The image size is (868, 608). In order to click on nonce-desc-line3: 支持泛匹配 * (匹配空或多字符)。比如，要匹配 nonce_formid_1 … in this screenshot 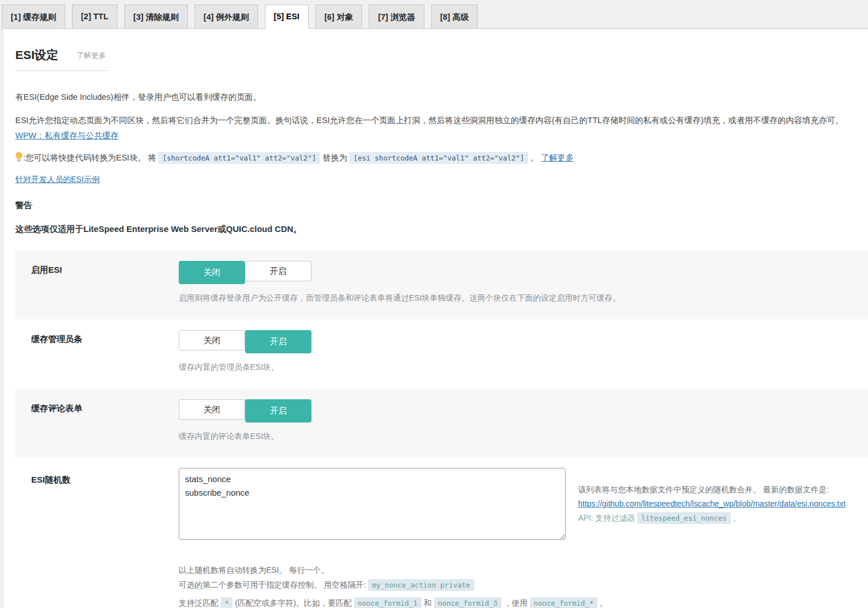, I will do `click(520, 602)`.